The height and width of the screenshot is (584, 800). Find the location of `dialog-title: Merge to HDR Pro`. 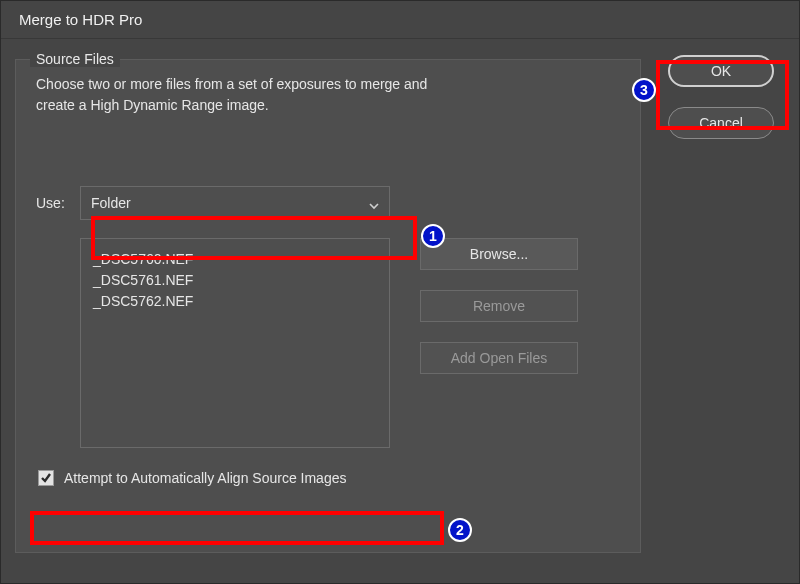

dialog-title: Merge to HDR Pro is located at coordinates (400, 20).